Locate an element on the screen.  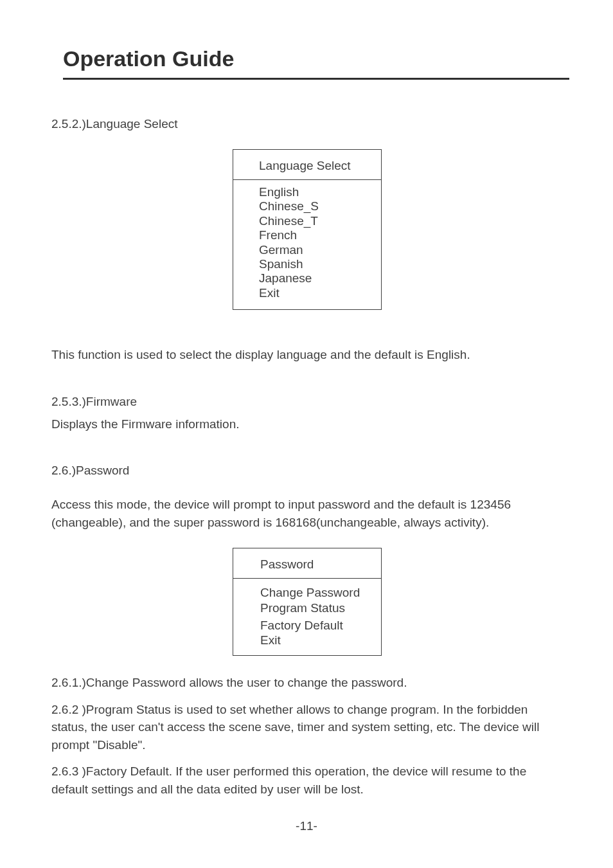
page-number: -11- is located at coordinates (306, 826).